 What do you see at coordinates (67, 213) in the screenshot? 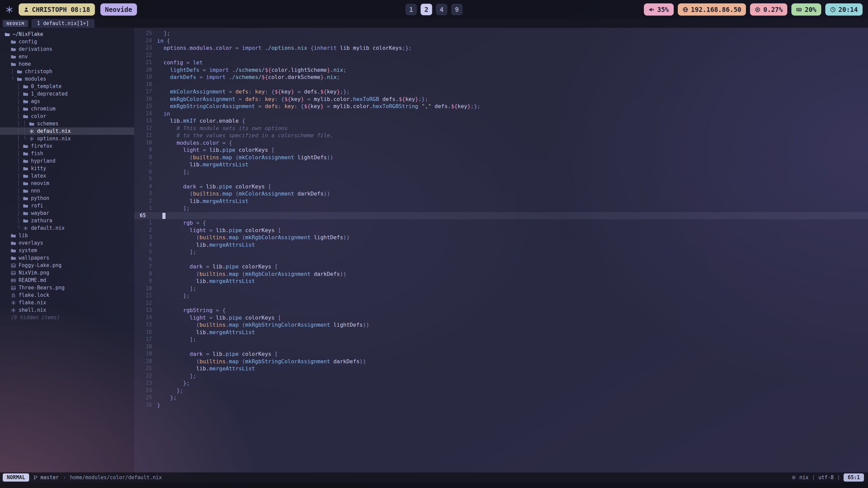
I see `tree-item-waybar: │ waybar` at bounding box center [67, 213].